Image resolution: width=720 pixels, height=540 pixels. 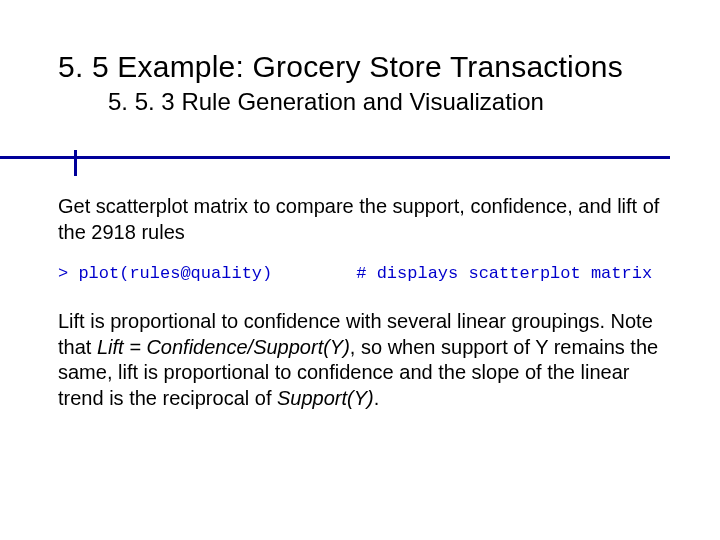 I want to click on formula-lift: Lift = Confidence/Support(Y), so click(x=224, y=347).